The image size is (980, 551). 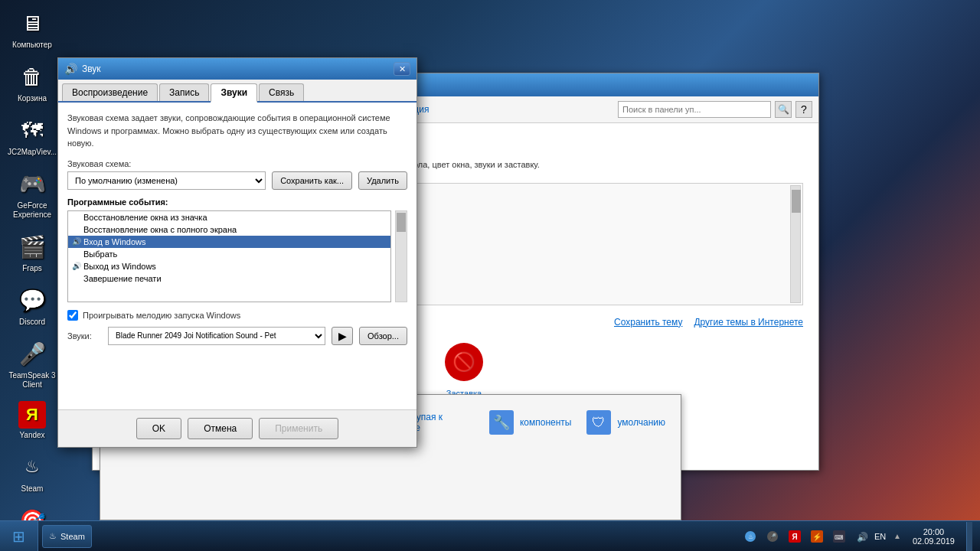 I want to click on tray-icon-2: 🎤, so click(x=773, y=536).